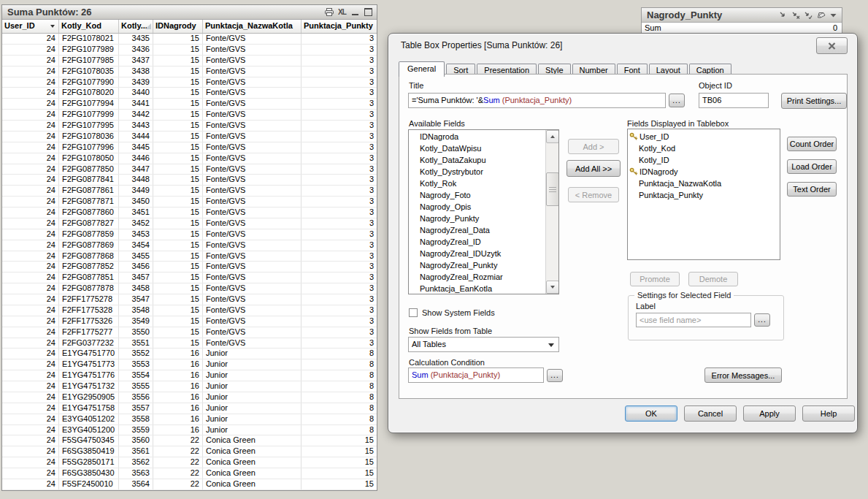  I want to click on calc-expression-editor-button: ..., so click(555, 376).